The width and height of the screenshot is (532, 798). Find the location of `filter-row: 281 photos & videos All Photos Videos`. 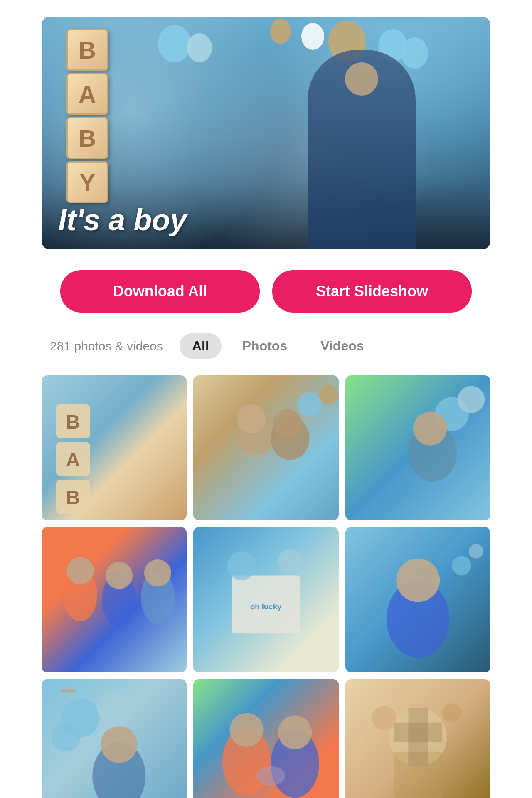

filter-row: 281 photos & videos All Photos Videos is located at coordinates (266, 346).